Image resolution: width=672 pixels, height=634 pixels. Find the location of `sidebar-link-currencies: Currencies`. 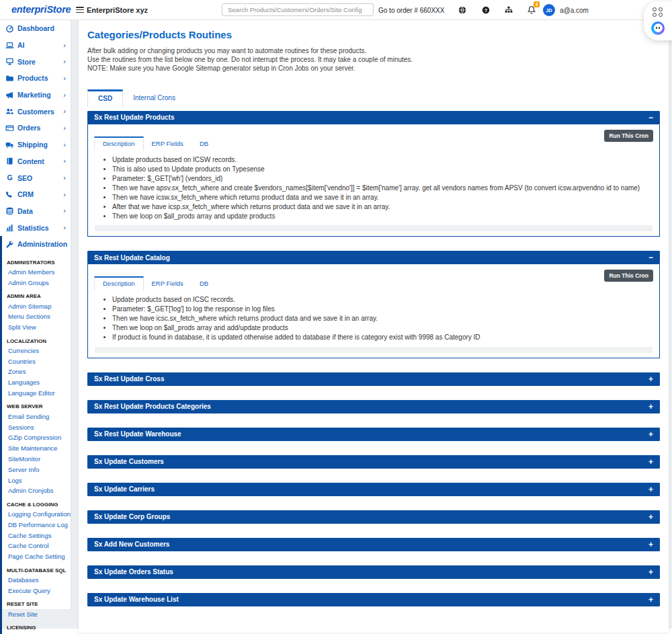

sidebar-link-currencies: Currencies is located at coordinates (36, 351).